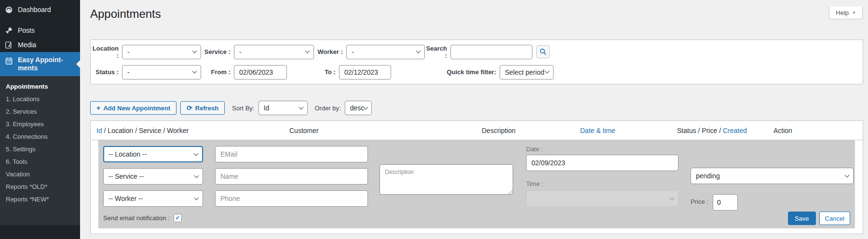  What do you see at coordinates (527, 72) in the screenshot?
I see `quick-time-filter-select: Select period` at bounding box center [527, 72].